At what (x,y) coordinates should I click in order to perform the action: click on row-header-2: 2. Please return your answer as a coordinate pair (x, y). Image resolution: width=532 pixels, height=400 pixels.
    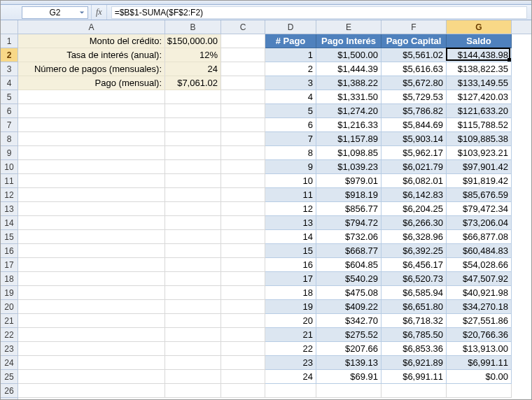
    Looking at the image, I should click on (9, 55).